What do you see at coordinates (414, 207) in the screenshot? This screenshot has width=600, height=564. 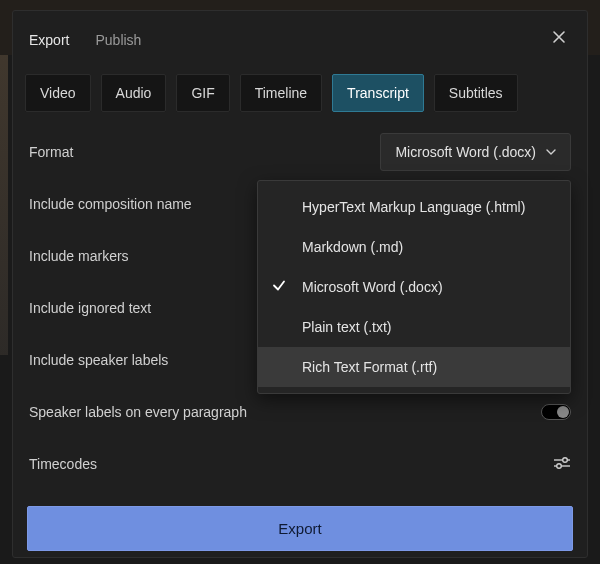 I see `format-option-label: HyperText Markup Language (.html)` at bounding box center [414, 207].